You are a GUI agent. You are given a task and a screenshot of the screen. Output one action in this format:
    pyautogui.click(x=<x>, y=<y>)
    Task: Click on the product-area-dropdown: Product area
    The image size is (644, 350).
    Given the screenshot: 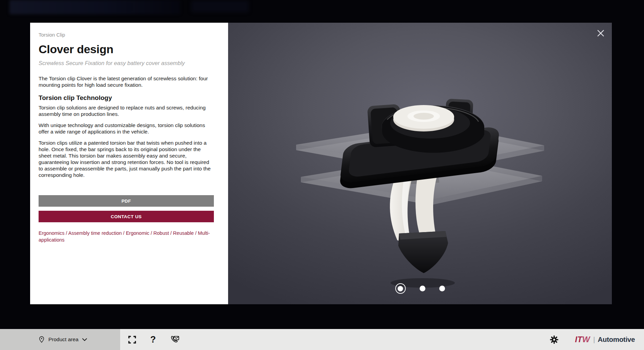 What is the action you would take?
    pyautogui.click(x=60, y=339)
    